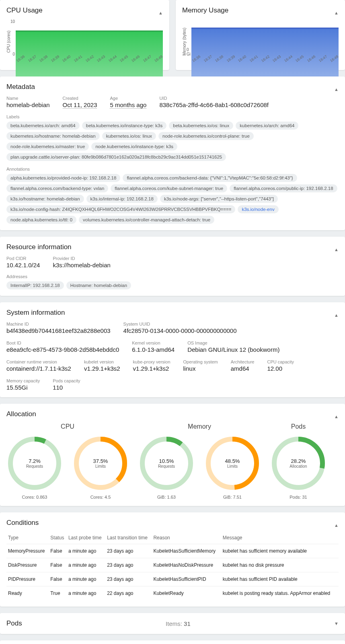 The width and height of the screenshot is (345, 644). I want to click on created-date: Oct 11, 2023, so click(80, 105).